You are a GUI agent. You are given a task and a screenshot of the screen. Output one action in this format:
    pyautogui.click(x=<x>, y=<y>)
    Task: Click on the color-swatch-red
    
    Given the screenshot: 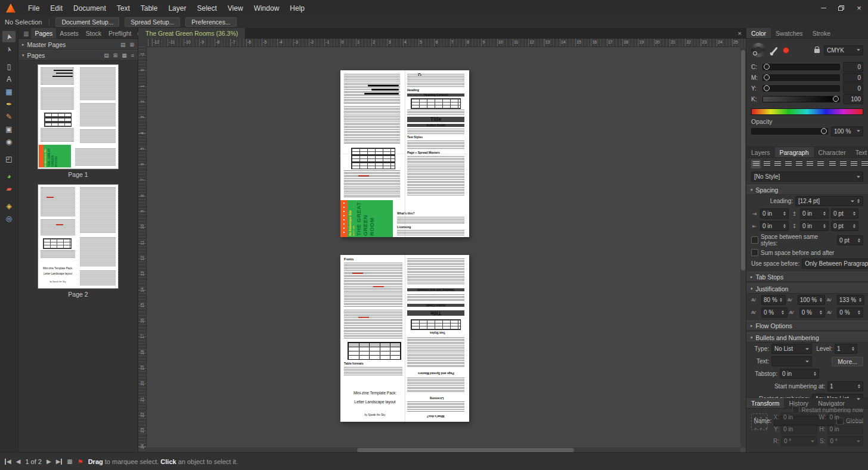 What is the action you would take?
    pyautogui.click(x=786, y=50)
    